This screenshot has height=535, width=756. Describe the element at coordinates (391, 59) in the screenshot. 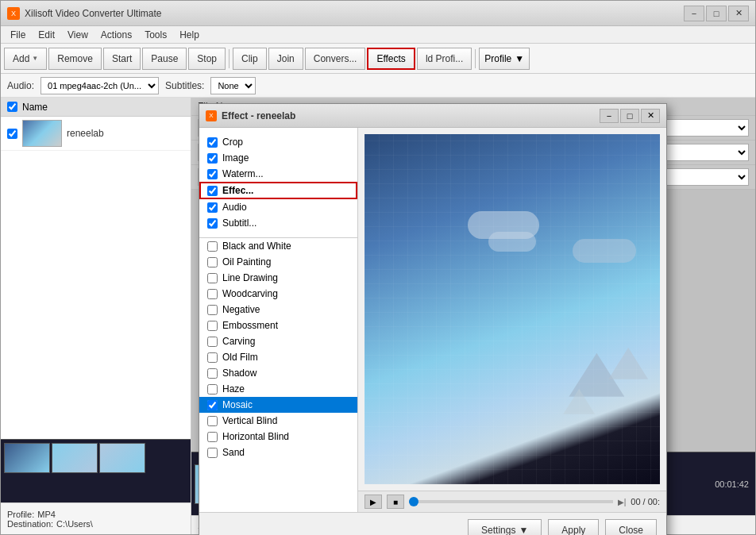

I see `effects-button: Effects` at that location.